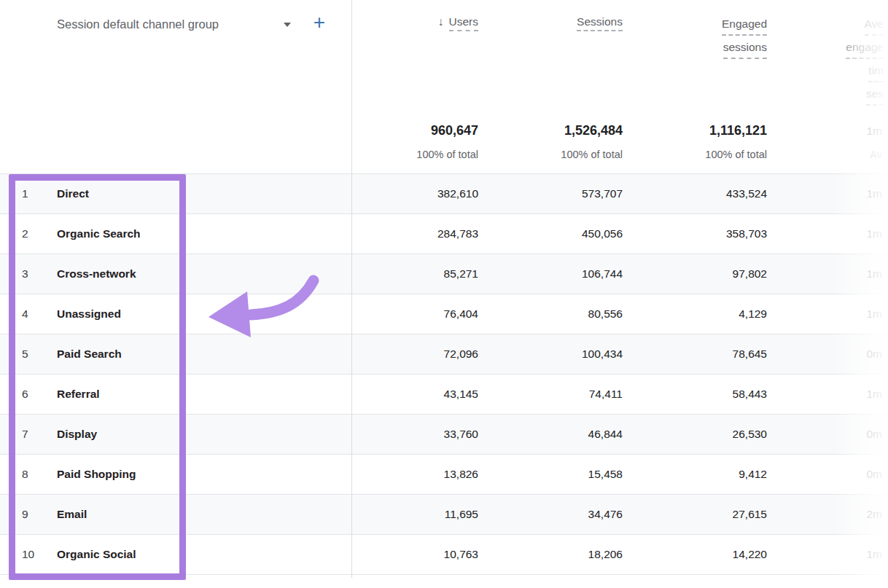  What do you see at coordinates (351, 289) in the screenshot?
I see `column-divider` at bounding box center [351, 289].